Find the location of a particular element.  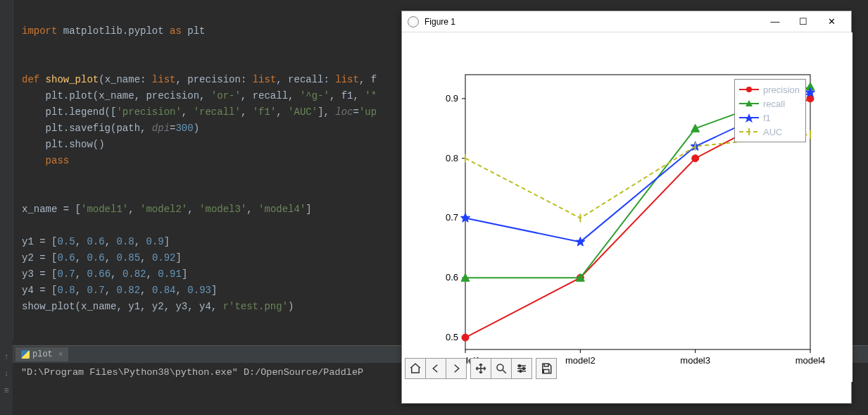

svg-text: 0.5 is located at coordinates (452, 337).